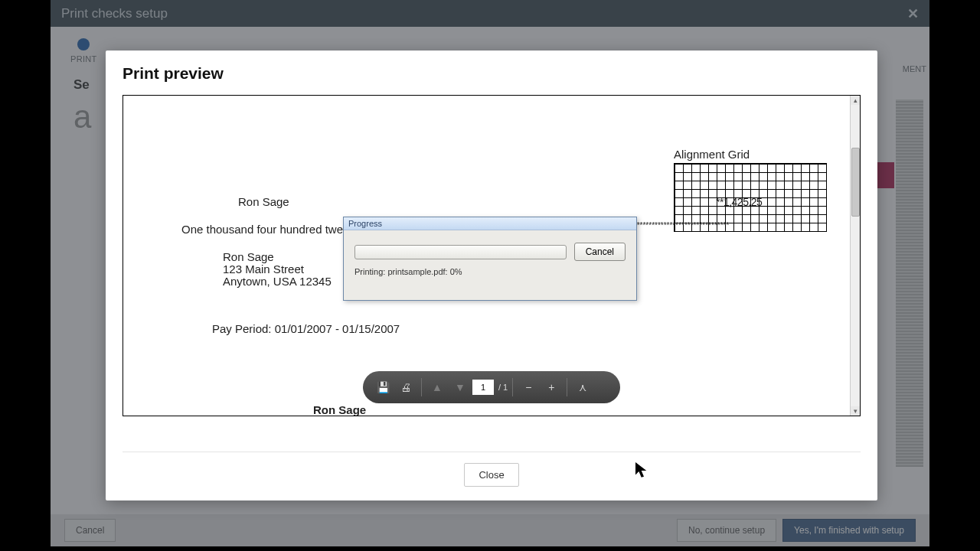 This screenshot has width=980, height=551. What do you see at coordinates (856, 411) in the screenshot?
I see `scroll-down-icon: ▾` at bounding box center [856, 411].